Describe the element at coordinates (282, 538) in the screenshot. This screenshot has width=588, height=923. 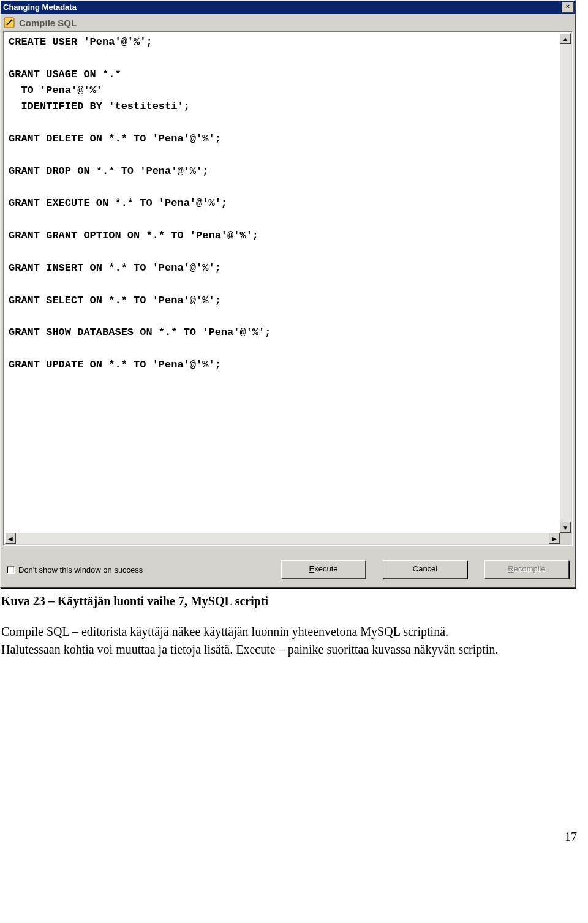
I see `horizontal-scrollbar: ◀ ▶` at that location.